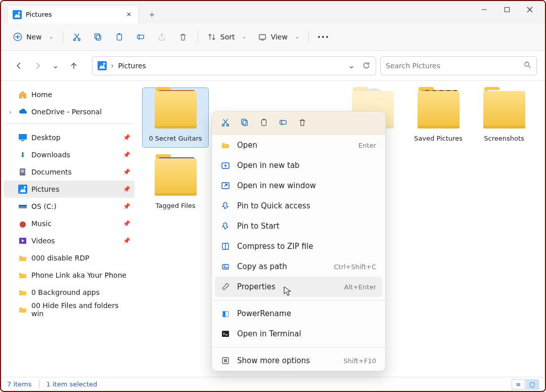 Image resolution: width=546 pixels, height=392 pixels. I want to click on view-button: View, so click(279, 37).